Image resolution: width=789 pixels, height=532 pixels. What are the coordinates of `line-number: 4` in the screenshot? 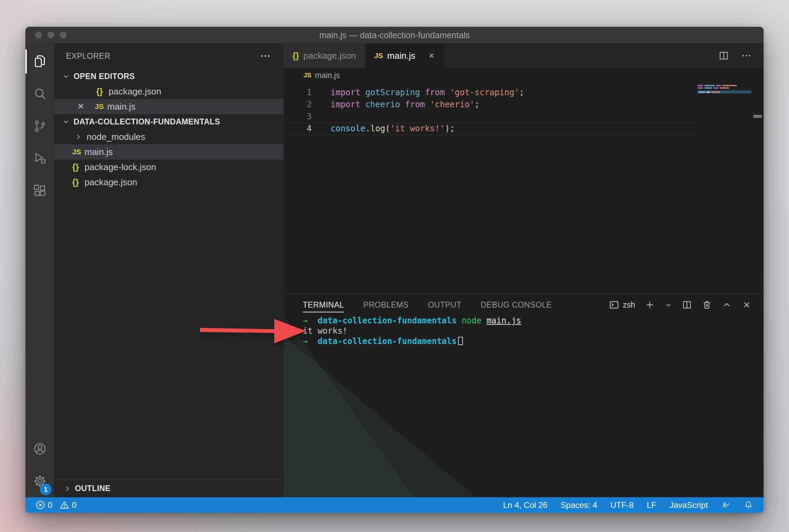 It's located at (298, 129).